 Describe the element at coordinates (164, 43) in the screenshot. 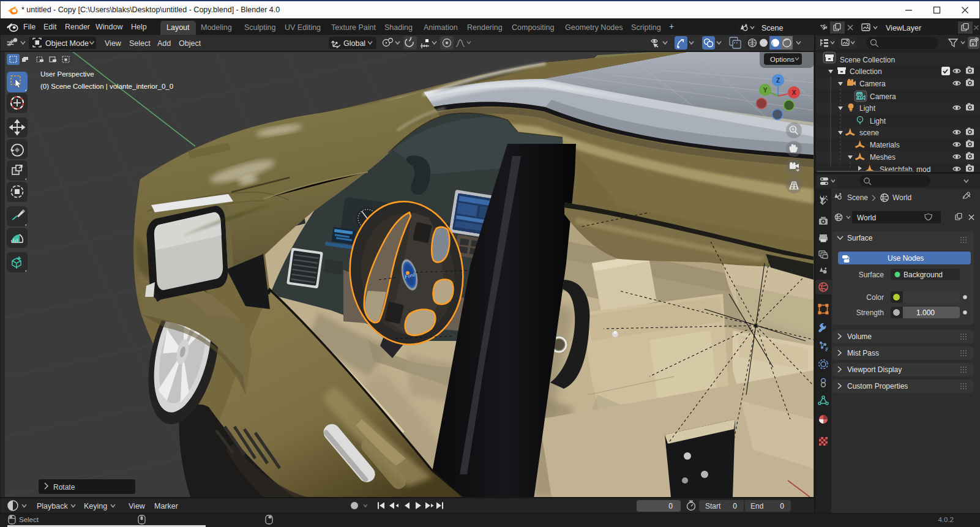

I see `svg-text: Add` at that location.